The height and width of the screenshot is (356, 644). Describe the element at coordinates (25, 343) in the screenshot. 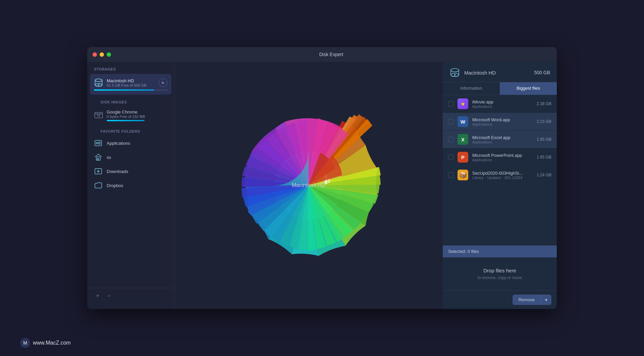

I see `watermark-logo: M` at that location.